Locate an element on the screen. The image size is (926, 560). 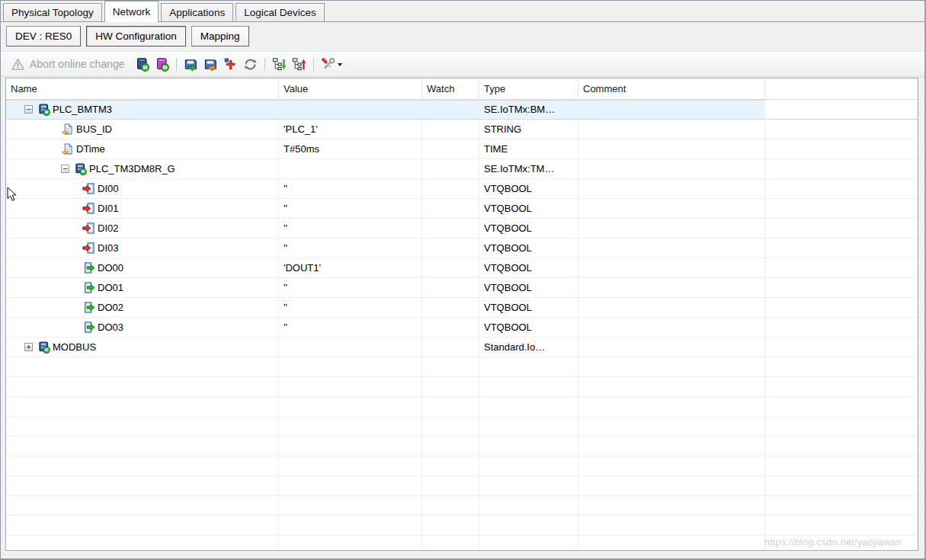
name-cell: DI02 is located at coordinates (143, 229).